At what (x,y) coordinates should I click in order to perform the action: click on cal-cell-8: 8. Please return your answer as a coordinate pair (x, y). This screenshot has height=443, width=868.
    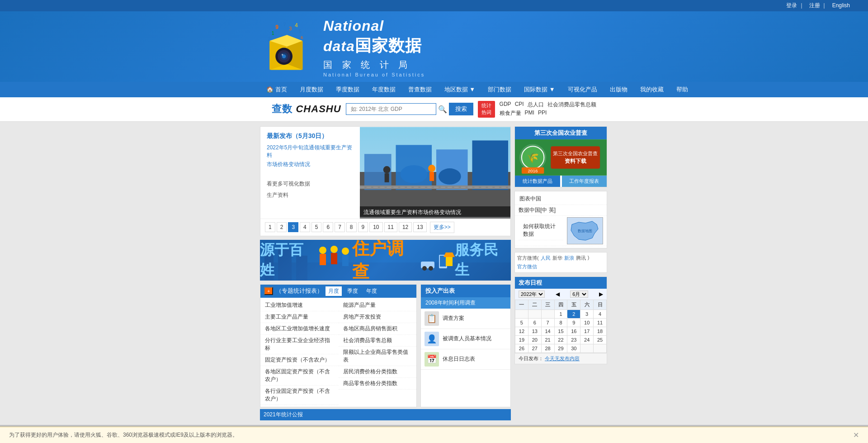
    Looking at the image, I should click on (561, 322).